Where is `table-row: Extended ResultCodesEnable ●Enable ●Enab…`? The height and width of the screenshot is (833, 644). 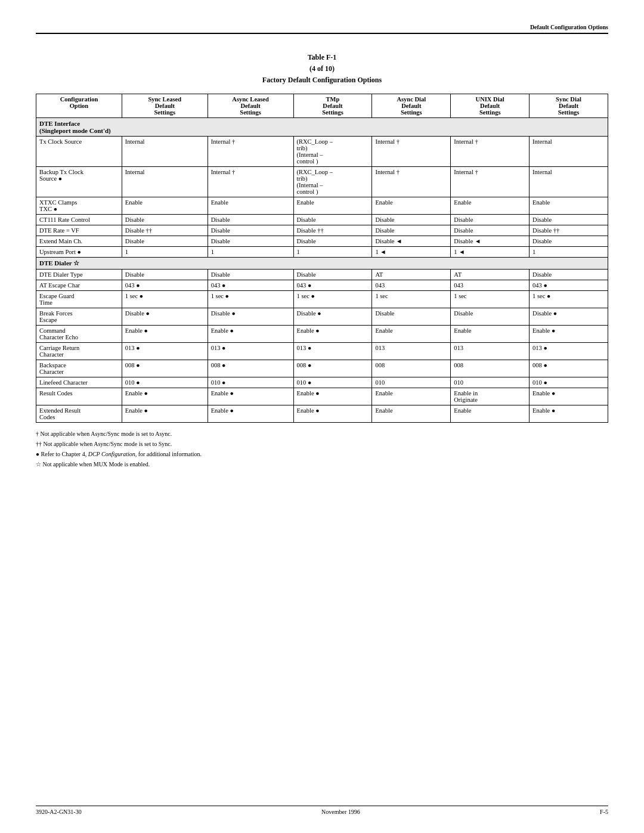
table-row: Extended ResultCodesEnable ●Enable ●Enab… is located at coordinates (322, 414).